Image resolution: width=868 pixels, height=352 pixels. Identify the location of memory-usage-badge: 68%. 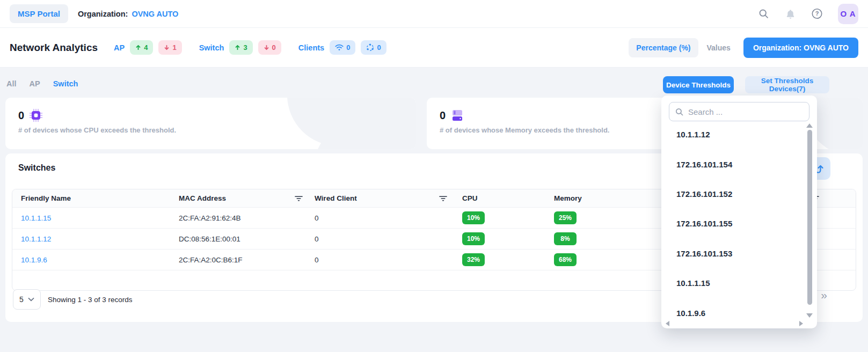
(565, 260).